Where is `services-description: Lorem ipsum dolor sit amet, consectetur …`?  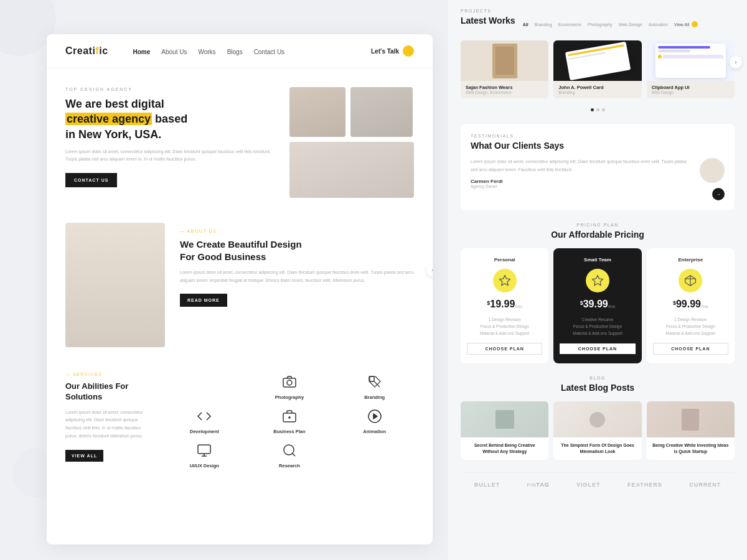 services-description: Lorem ipsum dolor sit amet, consectetur … is located at coordinates (109, 424).